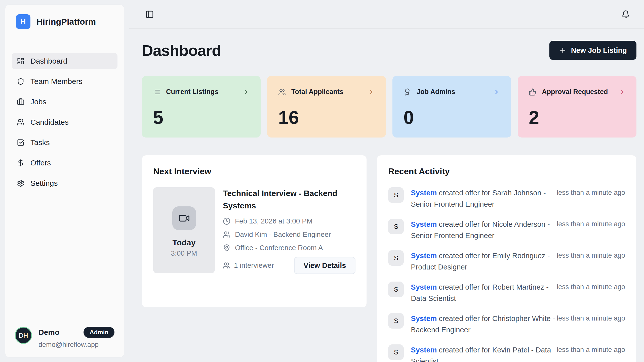 Image resolution: width=644 pixels, height=362 pixels. Describe the element at coordinates (41, 163) in the screenshot. I see `sidebar-item-label: Offers` at that location.